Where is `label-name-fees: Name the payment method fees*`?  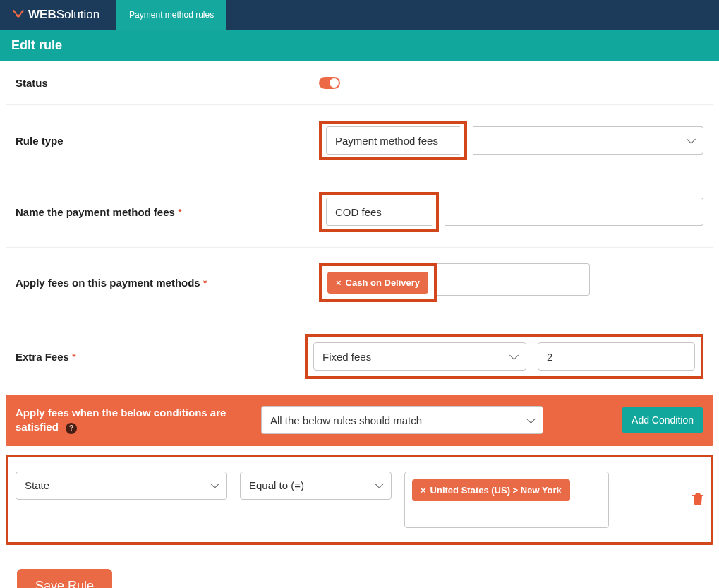
label-name-fees: Name the payment method fees* is located at coordinates (167, 212).